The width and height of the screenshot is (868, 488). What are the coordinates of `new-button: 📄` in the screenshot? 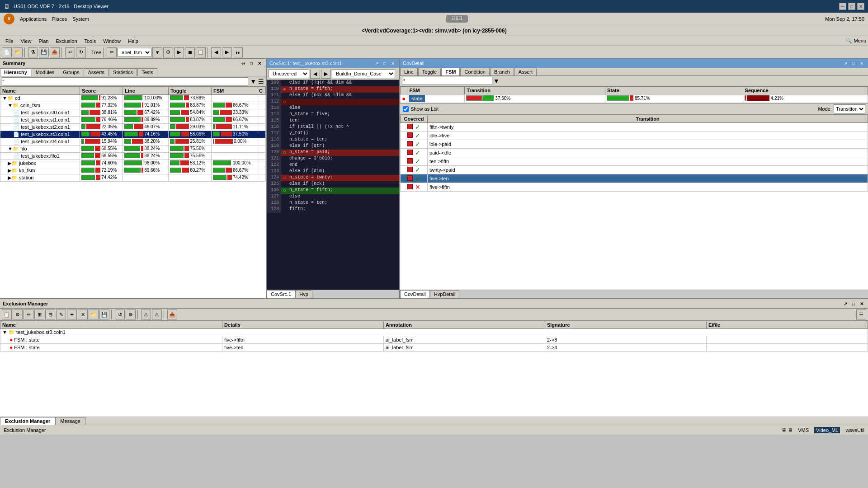 It's located at (7, 52).